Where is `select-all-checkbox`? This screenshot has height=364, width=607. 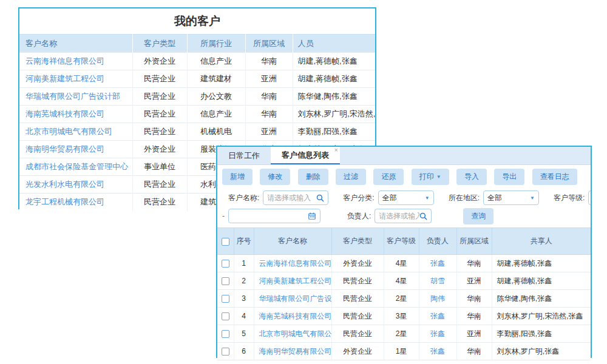
select-all-checkbox is located at coordinates (226, 241).